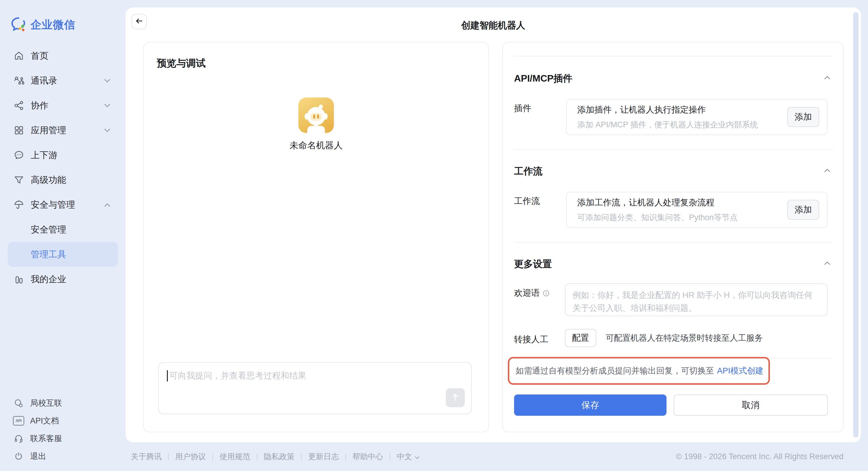 The height and width of the screenshot is (471, 868). What do you see at coordinates (63, 403) in the screenshot?
I see `sidebar-item-school-link: 局校互联` at bounding box center [63, 403].